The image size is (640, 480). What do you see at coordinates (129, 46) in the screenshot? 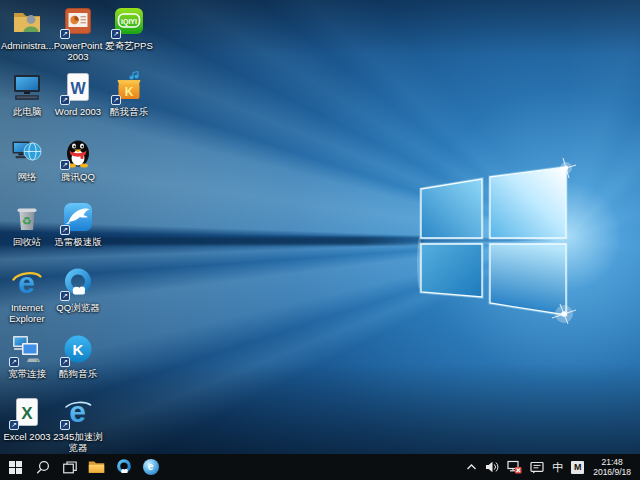
I see `icon-label: 爱奇艺PPS` at bounding box center [129, 46].